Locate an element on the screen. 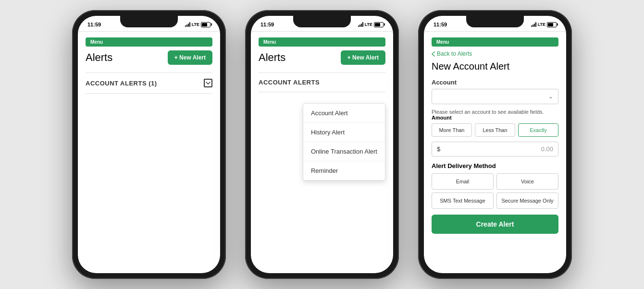  amount-options-group: More Than Less Than Exactly is located at coordinates (495, 130).